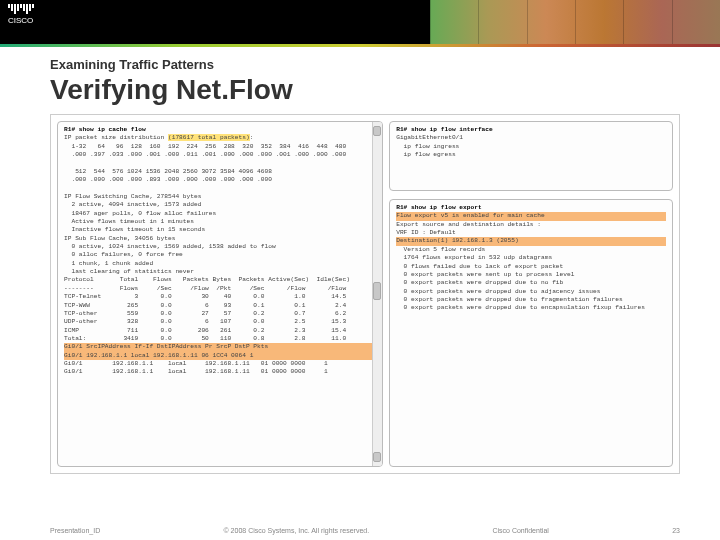 The image size is (720, 540). What do you see at coordinates (220, 368) in the screenshot?
I see `iface-rows-tail: Gi0/1 192.168.1.1 local 192.168.1.11 01 …` at bounding box center [220, 368].